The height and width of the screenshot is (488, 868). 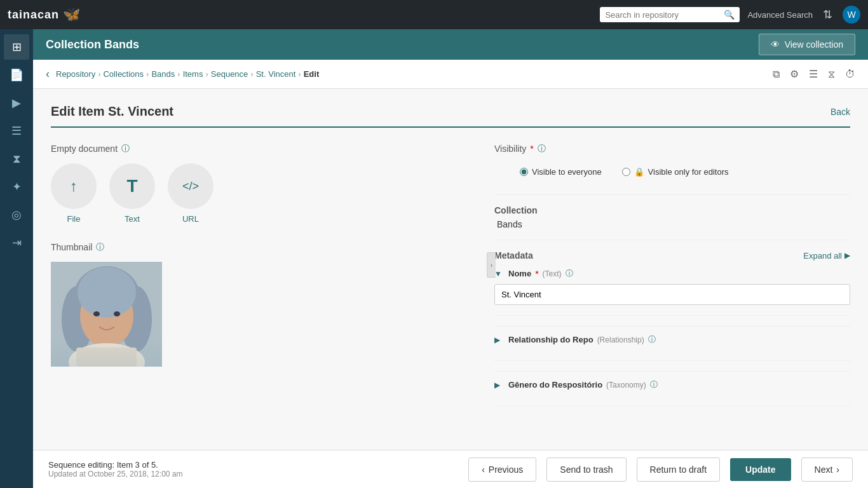 What do you see at coordinates (17, 243) in the screenshot?
I see `sidebar-item-export: ⇥` at bounding box center [17, 243].